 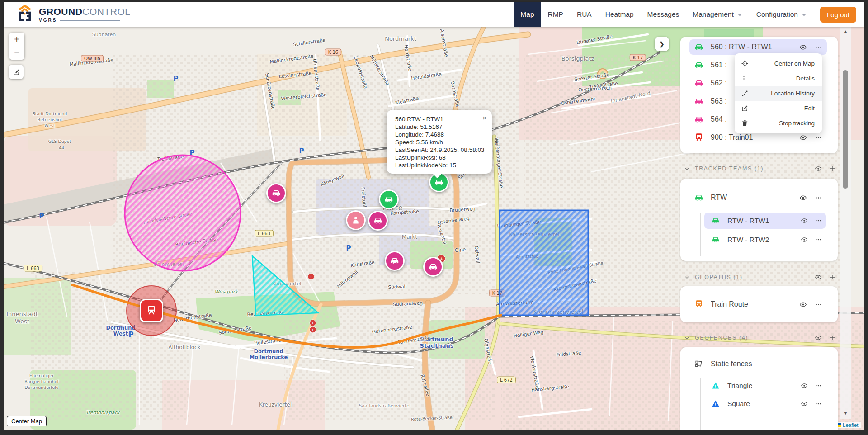 What do you see at coordinates (845, 32) in the screenshot?
I see `scroll-up-icon: ▲` at bounding box center [845, 32].